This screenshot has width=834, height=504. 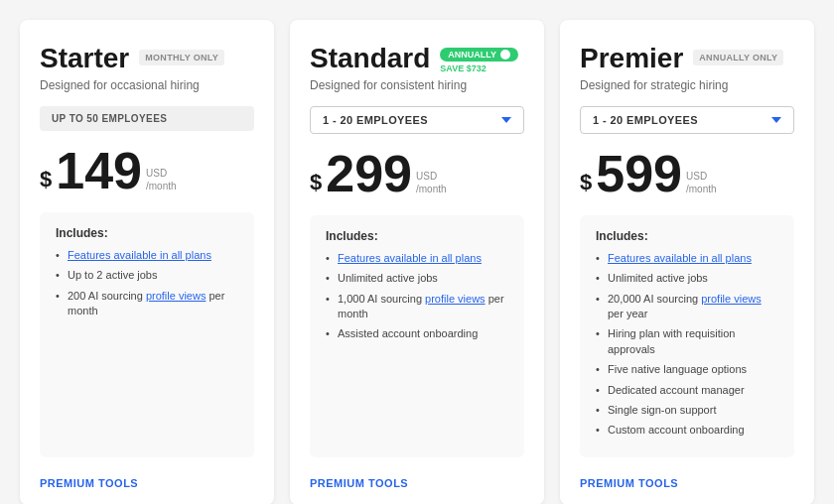 I want to click on includes-title-standard: Includes:, so click(x=417, y=236).